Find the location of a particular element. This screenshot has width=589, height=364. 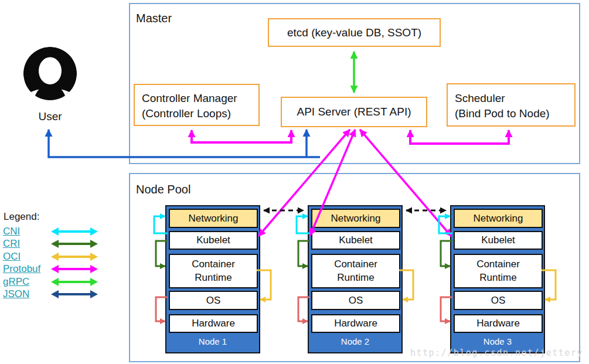

legend-link-protobuf: Protobuf is located at coordinates (27, 269).